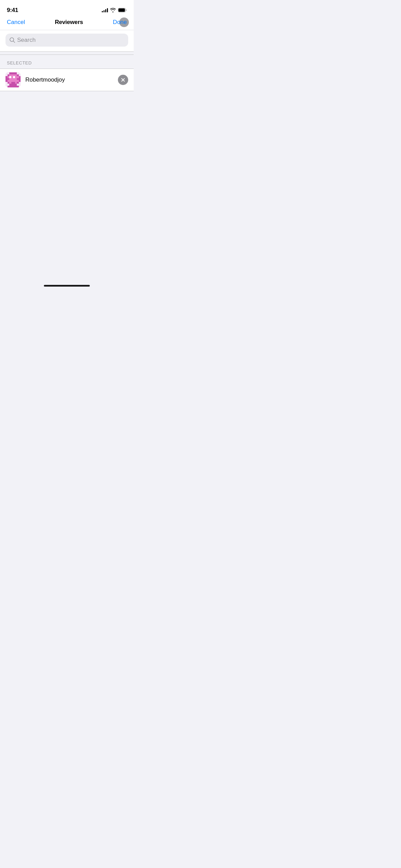 This screenshot has width=401, height=868. Describe the element at coordinates (67, 80) in the screenshot. I see `list-item: Robertmoodjoy` at that location.